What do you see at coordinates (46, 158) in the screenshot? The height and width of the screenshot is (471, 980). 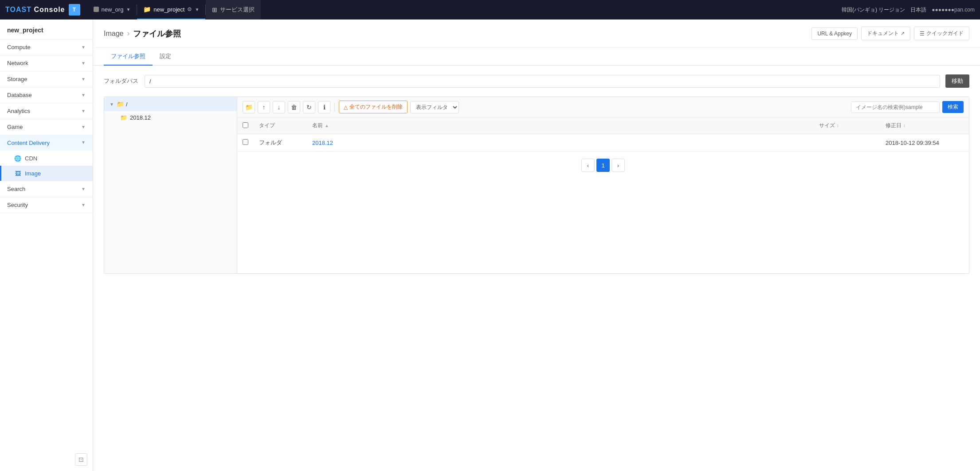 I see `sidebar-item-cdn: 🌐 CDN` at bounding box center [46, 158].